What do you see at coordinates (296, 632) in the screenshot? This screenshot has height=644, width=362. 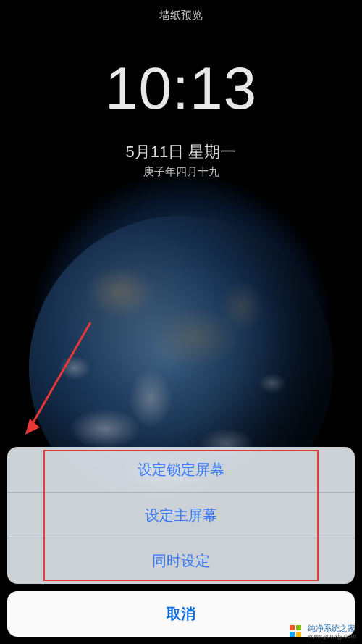 I see `watermark-logo-icon` at bounding box center [296, 632].